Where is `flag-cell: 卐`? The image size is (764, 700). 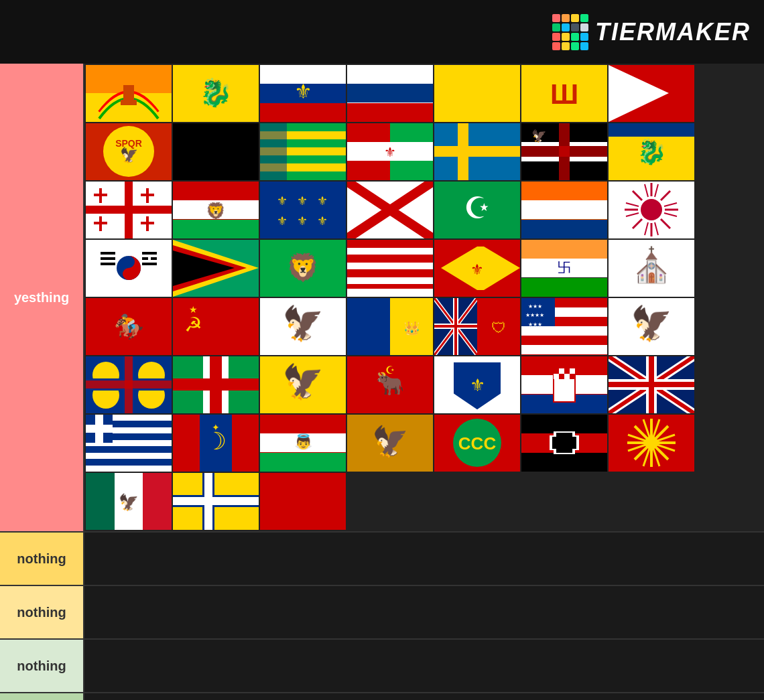
flag-cell: 卐 is located at coordinates (564, 268).